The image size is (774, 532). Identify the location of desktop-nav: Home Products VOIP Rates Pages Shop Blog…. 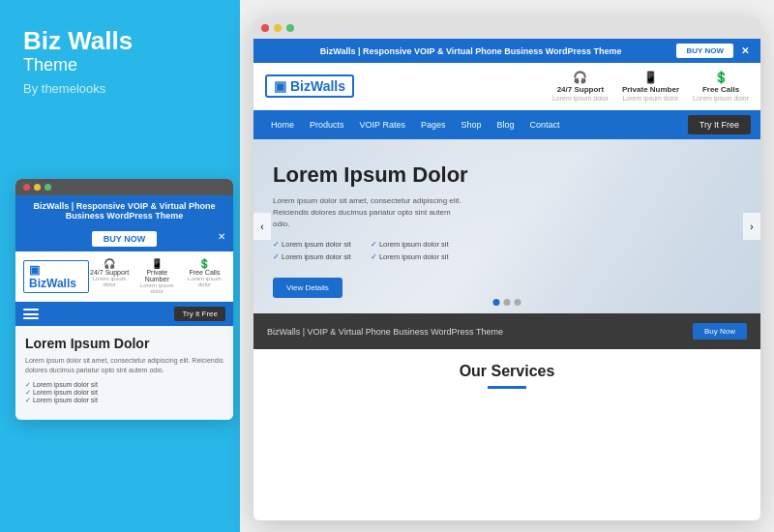
(507, 125).